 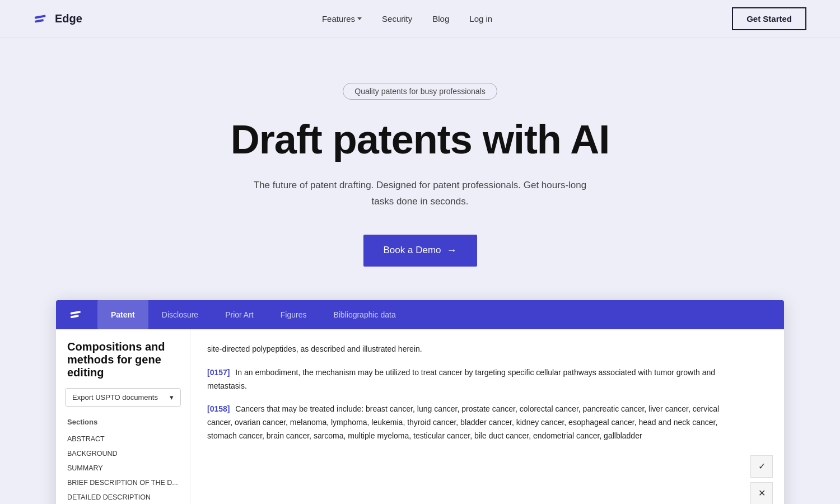 What do you see at coordinates (68, 19) in the screenshot?
I see `brand-name: Edge` at bounding box center [68, 19].